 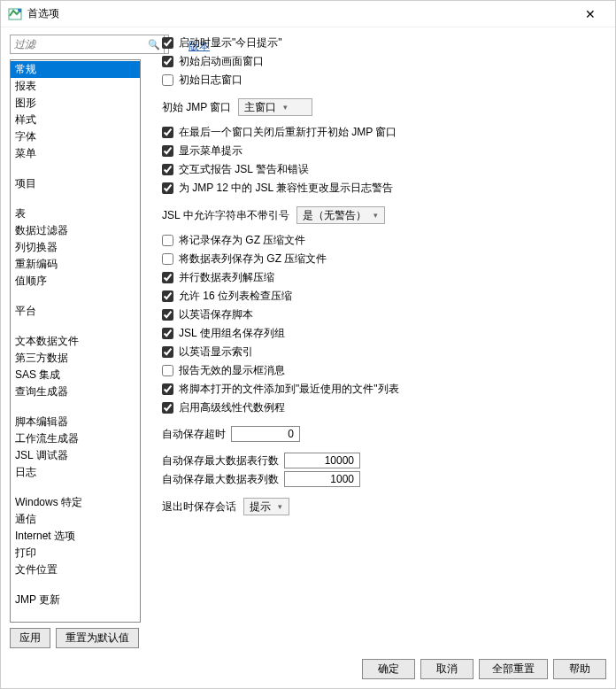 I want to click on category-item: 查询生成器, so click(x=75, y=391).